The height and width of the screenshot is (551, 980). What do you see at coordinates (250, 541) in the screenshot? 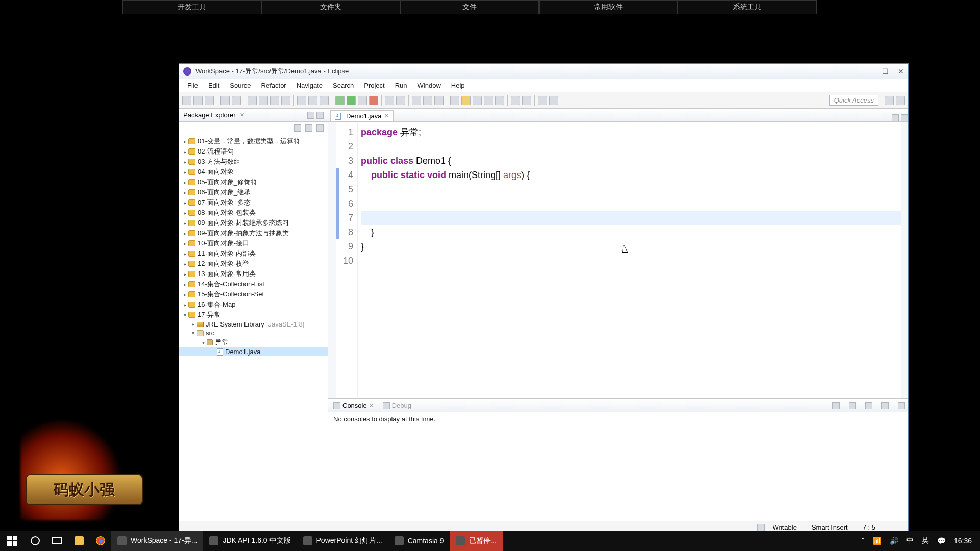
I see `taskbar-app: JDK API 1.6.0 中文版` at bounding box center [250, 541].